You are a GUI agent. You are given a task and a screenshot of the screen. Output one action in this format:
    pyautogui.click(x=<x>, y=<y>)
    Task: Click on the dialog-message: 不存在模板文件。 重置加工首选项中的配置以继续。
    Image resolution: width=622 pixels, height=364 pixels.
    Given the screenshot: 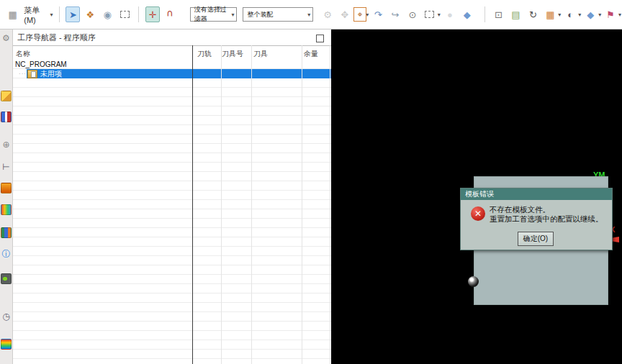 What is the action you would take?
    pyautogui.click(x=546, y=214)
    